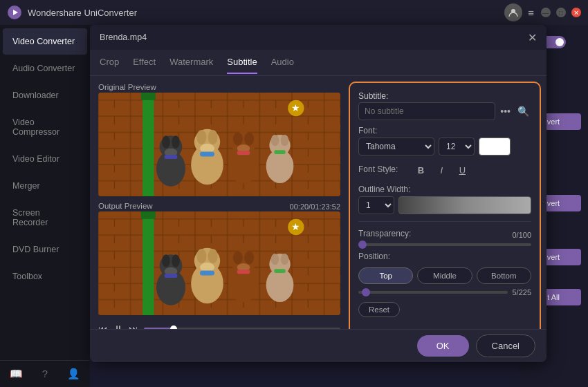  What do you see at coordinates (294, 12) in the screenshot?
I see `title-bar: Wondershare UniConverter ≡ — □ ✕` at bounding box center [294, 12].